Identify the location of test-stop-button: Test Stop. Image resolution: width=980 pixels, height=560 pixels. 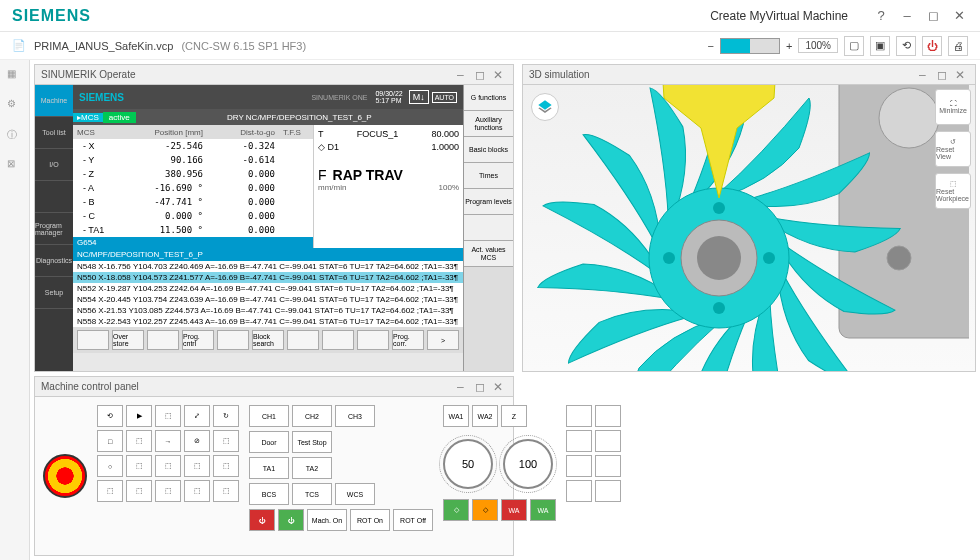
(312, 442).